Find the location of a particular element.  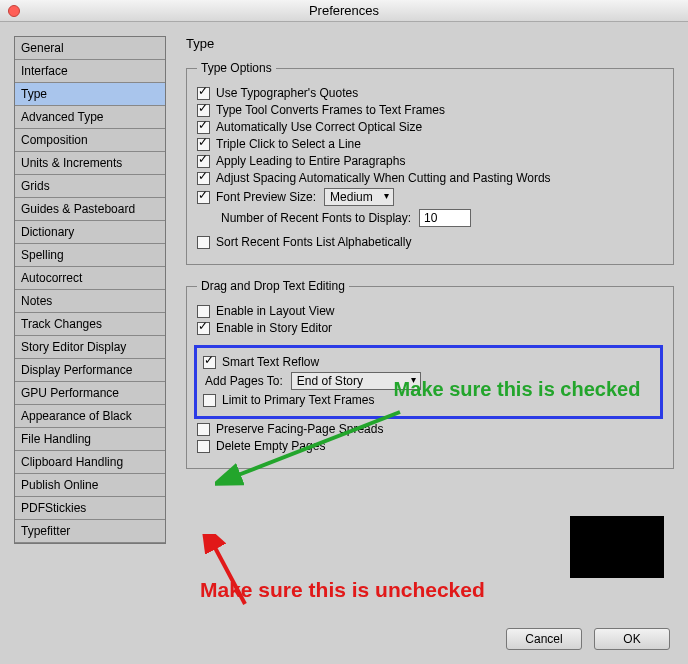

sidebar-item-dictionary: Dictionary is located at coordinates (90, 232).